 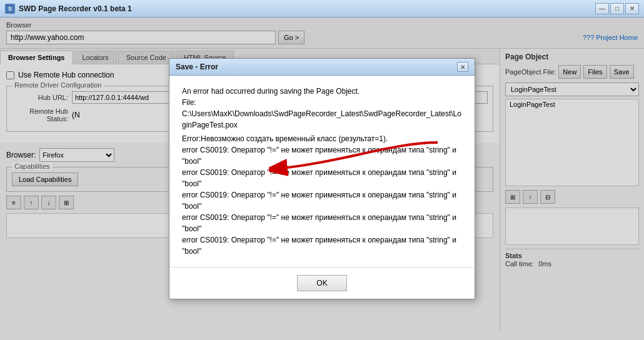 I want to click on error-detail-4: error CS0019: Оператор "!=" не может при…, so click(x=322, y=223).